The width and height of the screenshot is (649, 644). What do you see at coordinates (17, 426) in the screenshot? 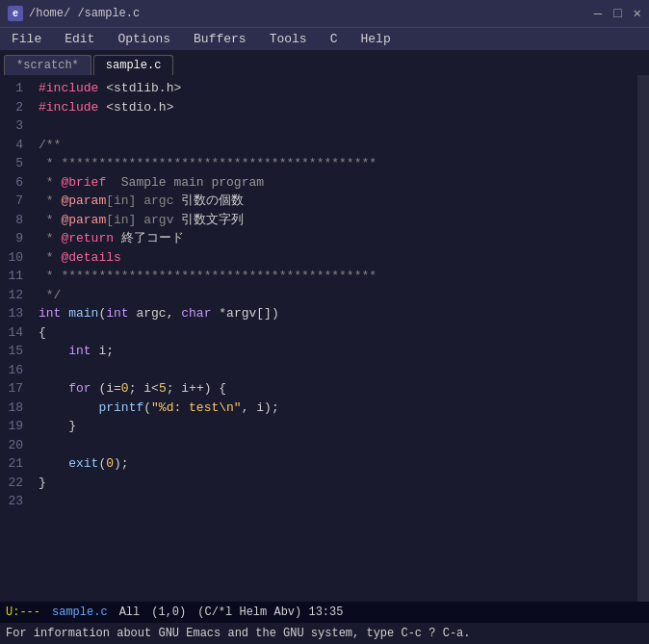
I see `line-num-19: 19` at bounding box center [17, 426].